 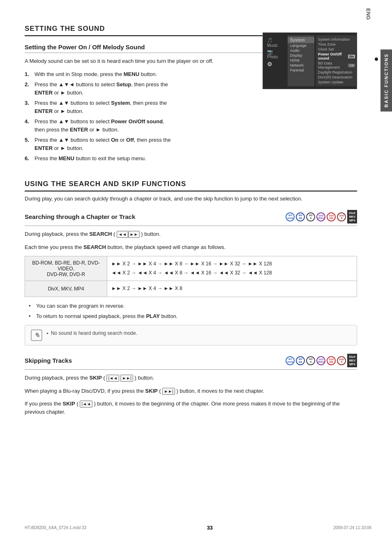 What do you see at coordinates (66, 269) in the screenshot?
I see `search-table-row1-left: BD-ROM, BD-RE, BD-R, DVD-VIDEO,DVD-RW, D…` at bounding box center [66, 269].